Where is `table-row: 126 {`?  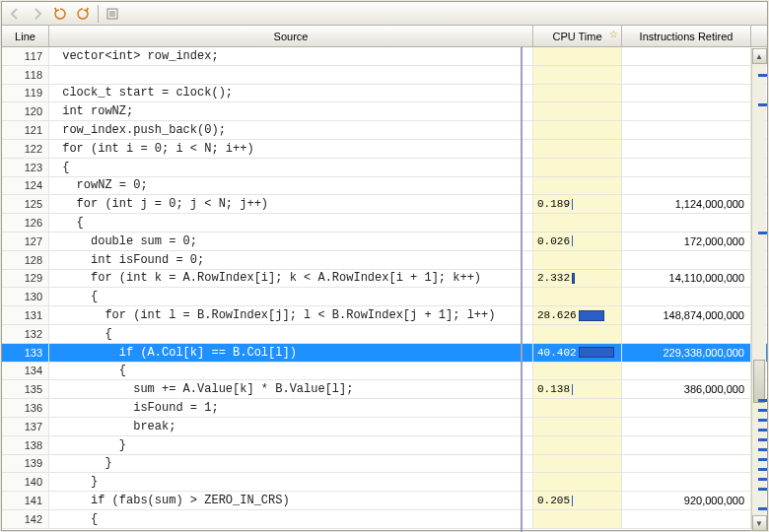 table-row: 126 { is located at coordinates (384, 223).